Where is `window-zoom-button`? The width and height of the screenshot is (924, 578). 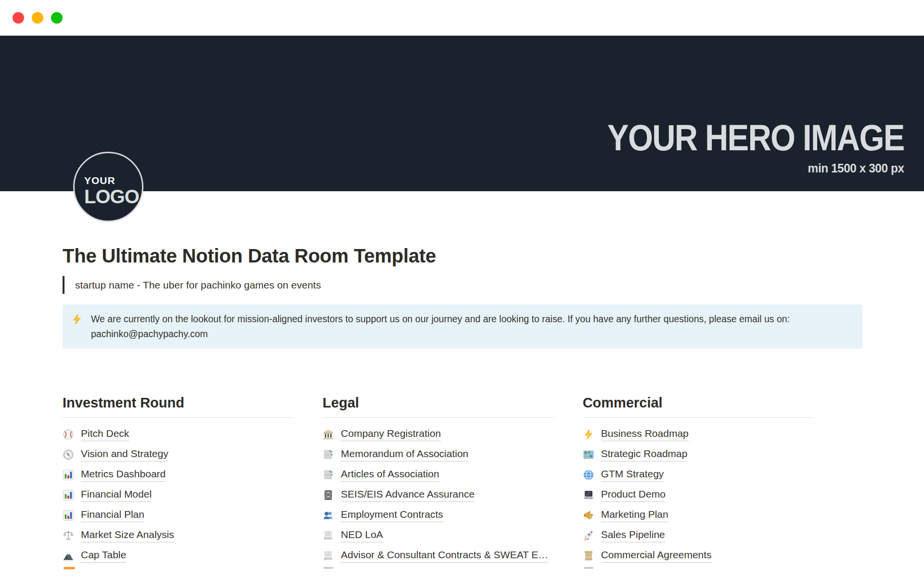
window-zoom-button is located at coordinates (57, 18).